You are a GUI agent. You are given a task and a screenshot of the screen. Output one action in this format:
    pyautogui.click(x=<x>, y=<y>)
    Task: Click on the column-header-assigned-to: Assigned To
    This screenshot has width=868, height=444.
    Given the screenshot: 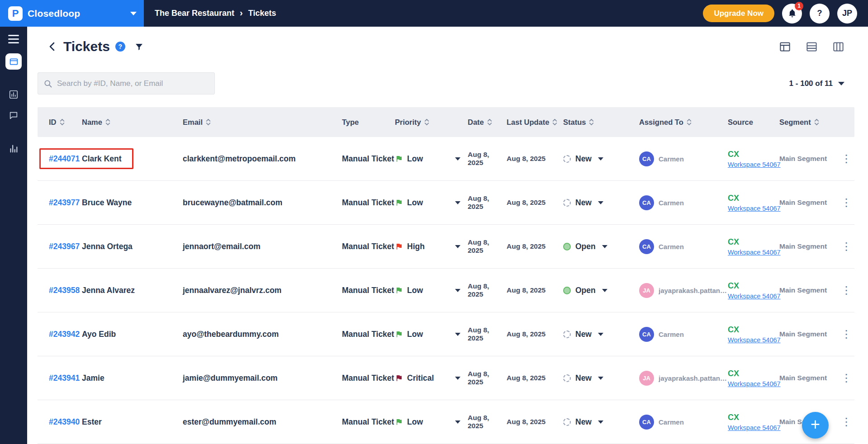 What is the action you would take?
    pyautogui.click(x=683, y=122)
    